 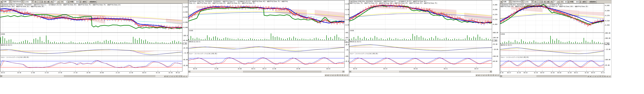 I want to click on price-axis-label: 9,510, so click(x=495, y=19).